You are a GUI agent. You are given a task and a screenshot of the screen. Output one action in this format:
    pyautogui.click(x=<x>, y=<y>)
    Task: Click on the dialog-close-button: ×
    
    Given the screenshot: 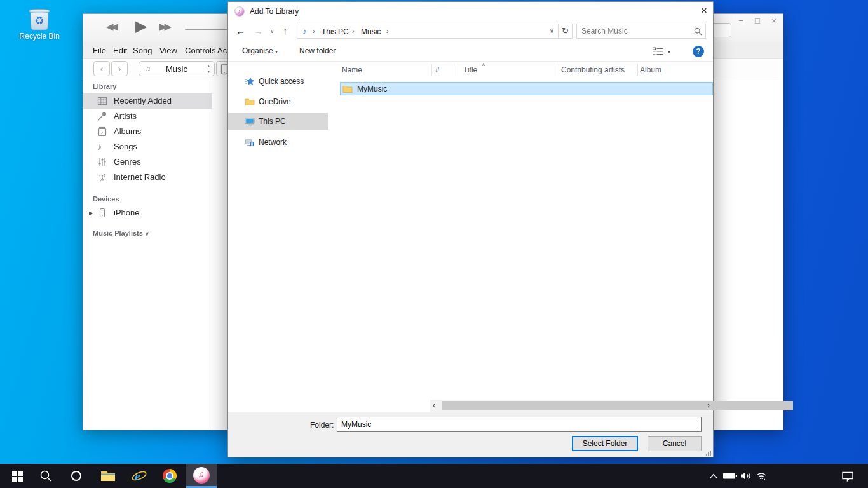 What is the action you would take?
    pyautogui.click(x=704, y=11)
    